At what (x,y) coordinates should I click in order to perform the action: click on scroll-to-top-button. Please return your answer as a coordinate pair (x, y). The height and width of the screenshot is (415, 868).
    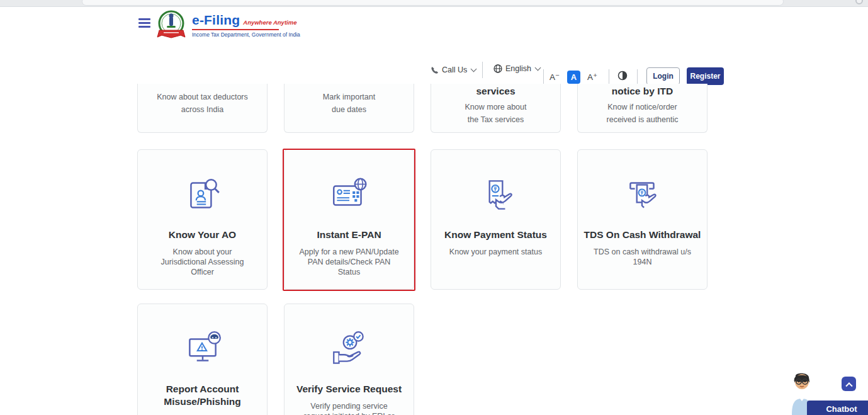
    Looking at the image, I should click on (848, 384).